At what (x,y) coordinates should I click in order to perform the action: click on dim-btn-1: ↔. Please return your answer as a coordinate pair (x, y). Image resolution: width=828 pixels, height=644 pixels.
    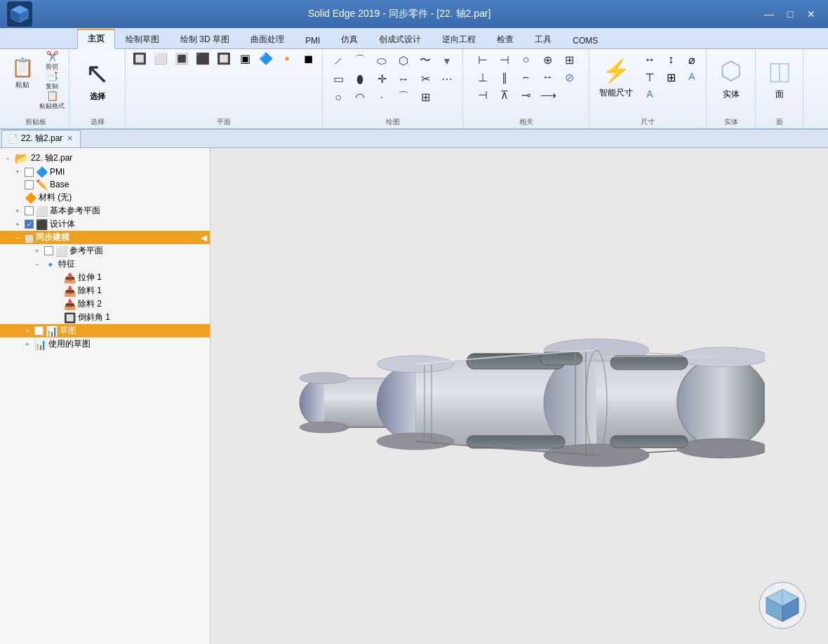
    Looking at the image, I should click on (650, 60).